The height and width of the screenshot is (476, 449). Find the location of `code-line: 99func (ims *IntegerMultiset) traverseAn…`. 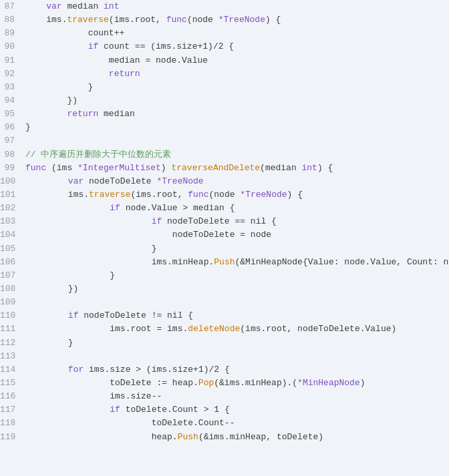

code-line: 99func (ims *IntegerMultiset) traverseAn… is located at coordinates (224, 168).